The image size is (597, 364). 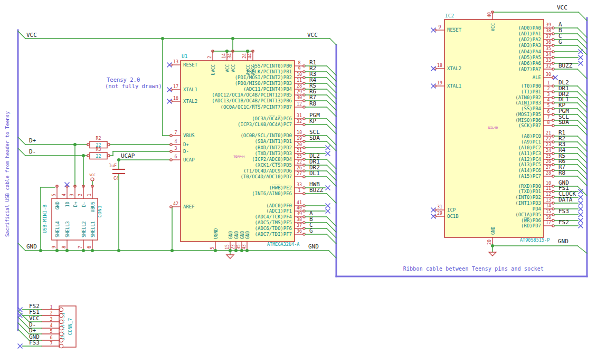 What do you see at coordinates (45, 219) in the screenshot?
I see `value-label: USB-MINI-B` at bounding box center [45, 219].